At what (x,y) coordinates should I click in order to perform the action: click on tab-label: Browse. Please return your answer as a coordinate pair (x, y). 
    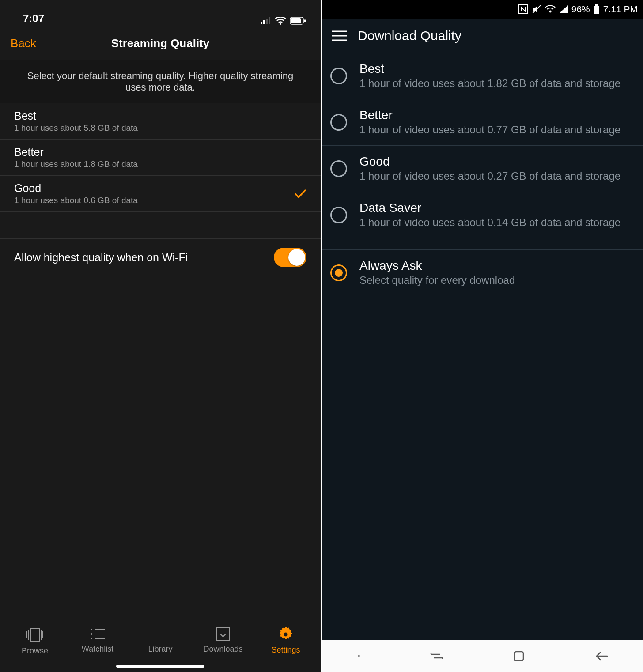
    Looking at the image, I should click on (35, 651).